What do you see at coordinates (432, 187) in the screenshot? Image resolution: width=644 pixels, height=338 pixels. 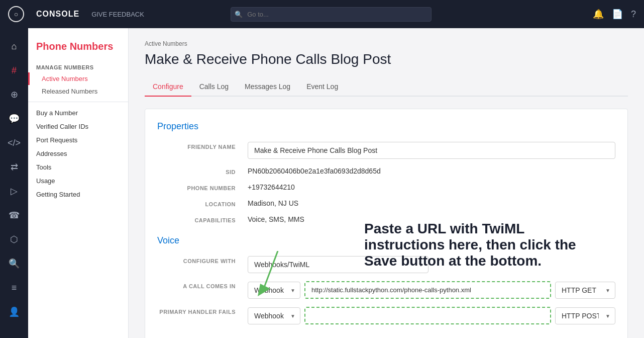 I see `phone-number-value: +19732644210` at bounding box center [432, 187].